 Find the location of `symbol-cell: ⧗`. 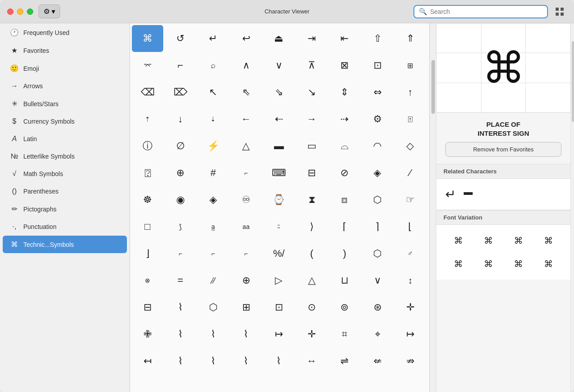

symbol-cell: ⧗ is located at coordinates (312, 200).